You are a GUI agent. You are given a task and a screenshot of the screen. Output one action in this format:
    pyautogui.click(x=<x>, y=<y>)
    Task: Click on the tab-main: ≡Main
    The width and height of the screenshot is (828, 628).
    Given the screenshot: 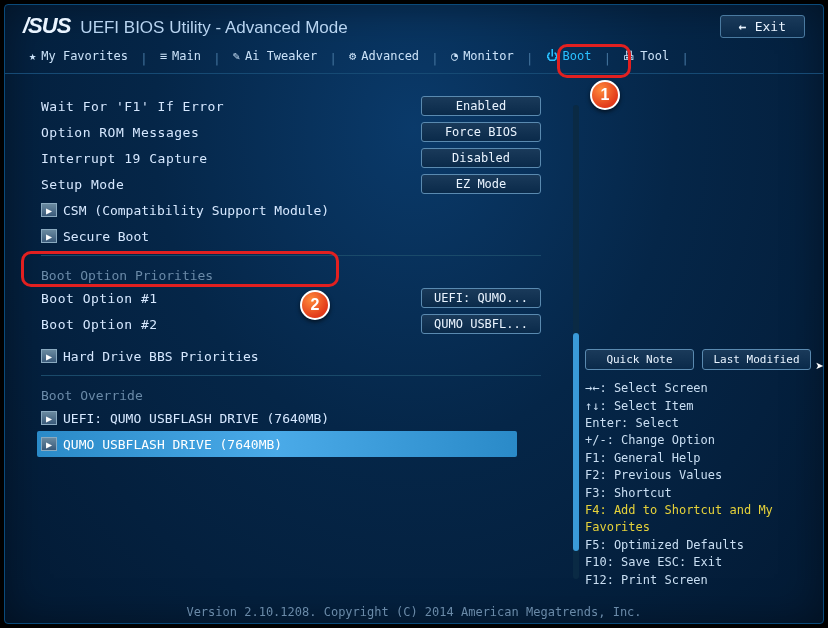 What is the action you would take?
    pyautogui.click(x=180, y=58)
    